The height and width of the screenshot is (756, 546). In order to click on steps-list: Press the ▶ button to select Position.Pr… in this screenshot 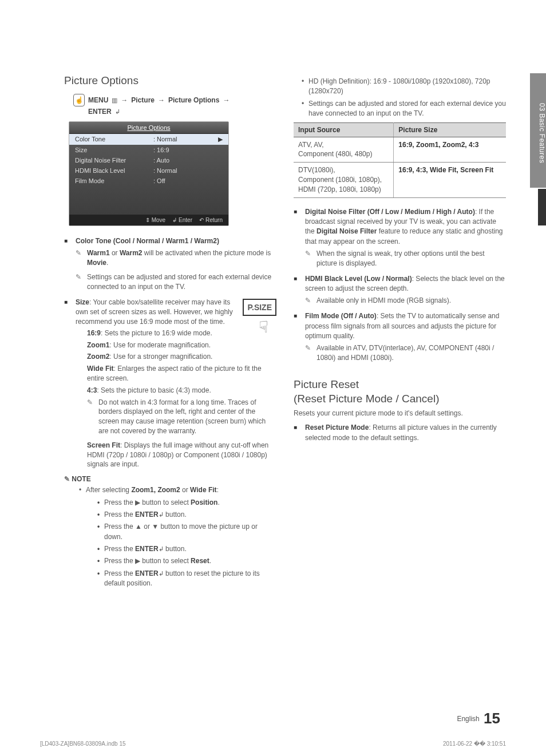, I will do `click(181, 544)`.